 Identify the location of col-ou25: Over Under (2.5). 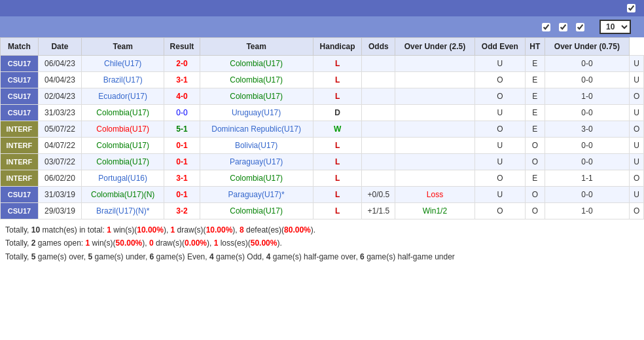
(435, 47).